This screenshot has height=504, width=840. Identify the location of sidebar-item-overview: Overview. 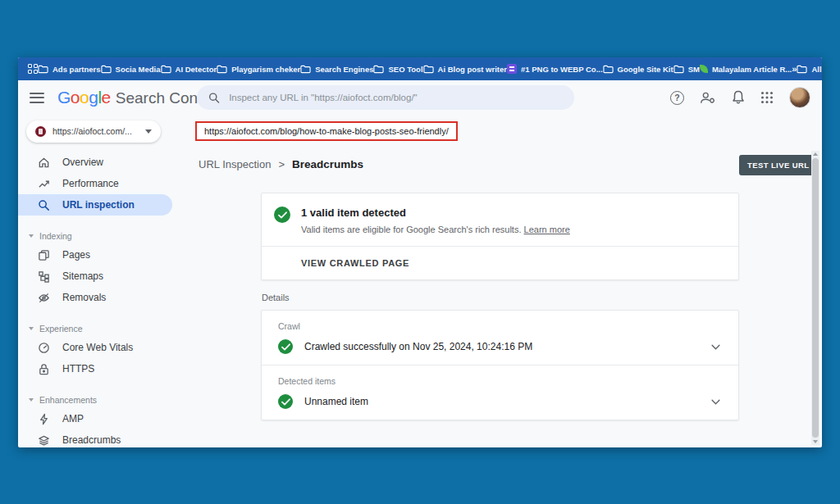
(103, 162).